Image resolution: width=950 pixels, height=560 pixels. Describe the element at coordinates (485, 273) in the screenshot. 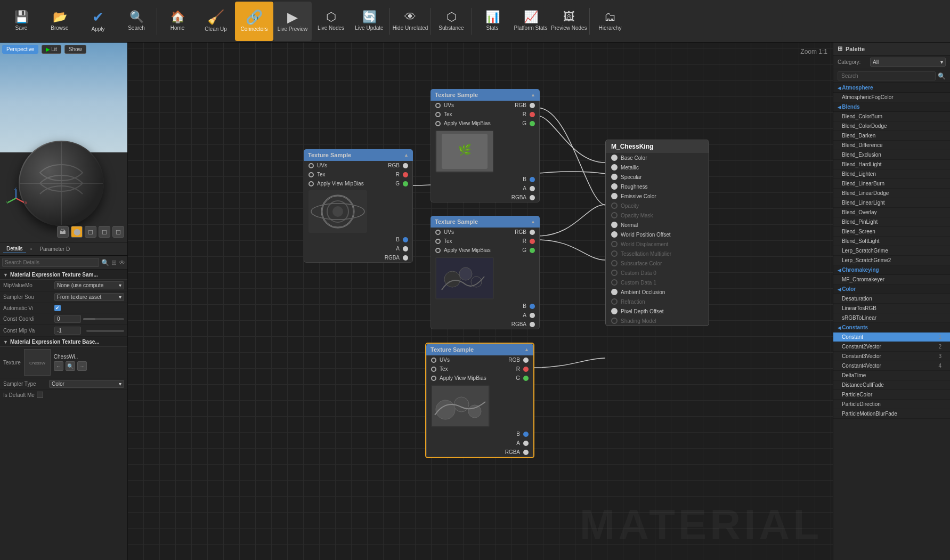

I see `texture-node-3: Texture Sample ▲ UVs RGB Tex R Apply Vie…` at that location.